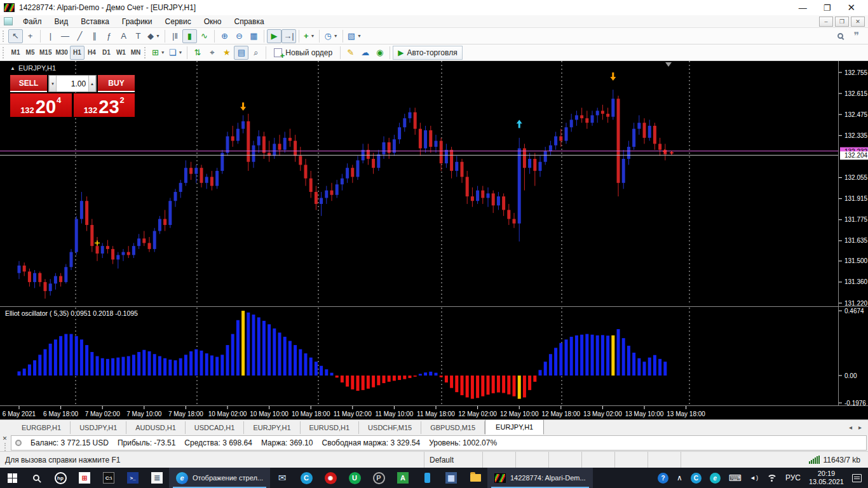 The width and height of the screenshot is (868, 488). Describe the element at coordinates (288, 36) in the screenshot. I see `chart-shift-button: →|` at that location.